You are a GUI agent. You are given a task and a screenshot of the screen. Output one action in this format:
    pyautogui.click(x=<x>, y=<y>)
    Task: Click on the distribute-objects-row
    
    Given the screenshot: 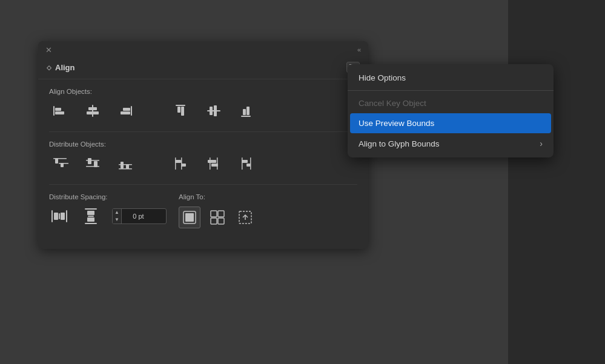 What is the action you would take?
    pyautogui.click(x=203, y=164)
    